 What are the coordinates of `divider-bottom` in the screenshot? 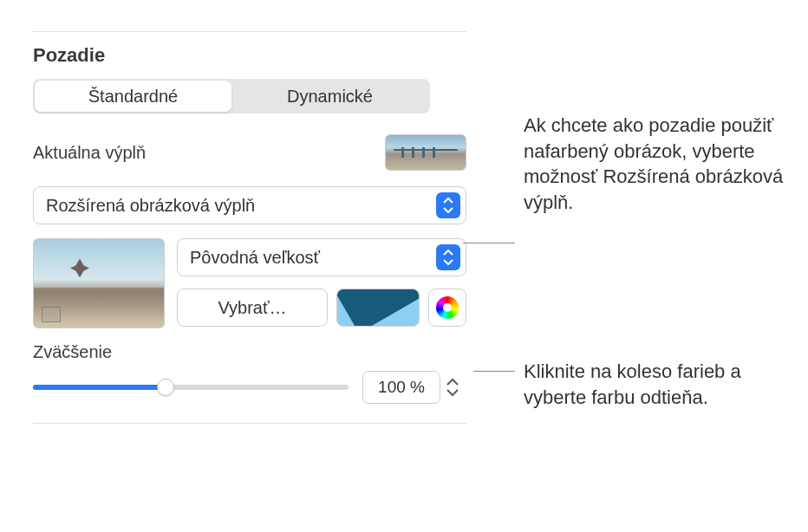 It's located at (250, 423).